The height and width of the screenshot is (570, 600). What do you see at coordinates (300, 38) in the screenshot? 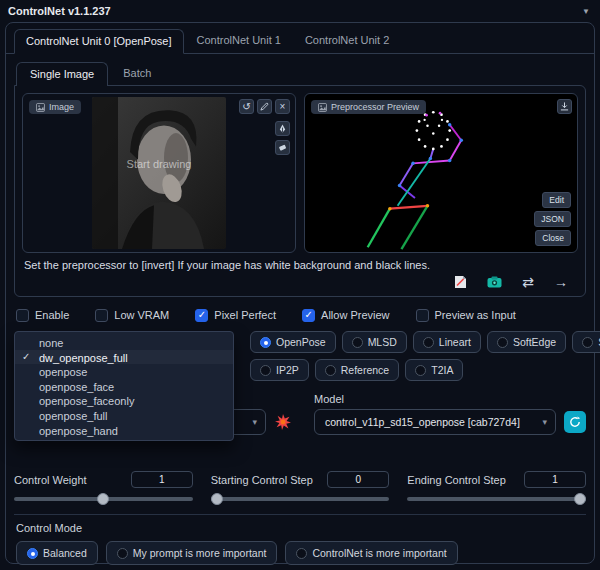
I see `unit-tabbar: ControlNet Unit 0 [OpenPose] ControlNet …` at bounding box center [300, 38].